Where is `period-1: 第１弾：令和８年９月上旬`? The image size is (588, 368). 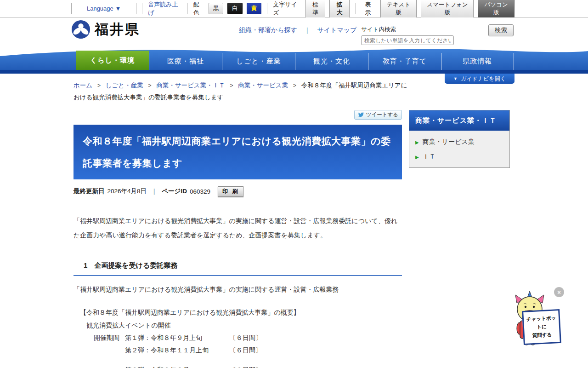 period-1: 第１弾：令和８年９月上旬 is located at coordinates (177, 338).